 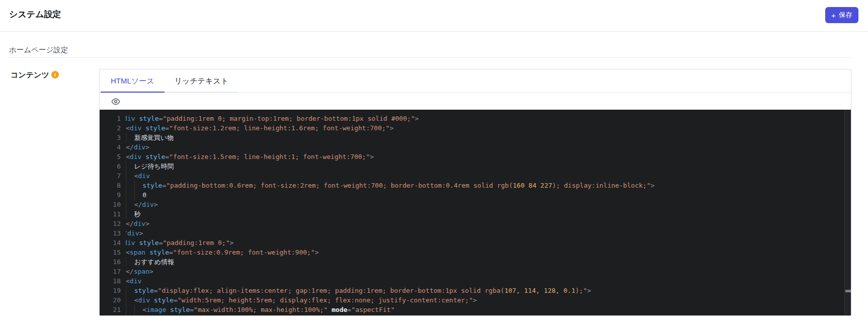 I want to click on code-line: 8 style="padding-bottom:0.6rem; font-siz…, so click(x=475, y=185).